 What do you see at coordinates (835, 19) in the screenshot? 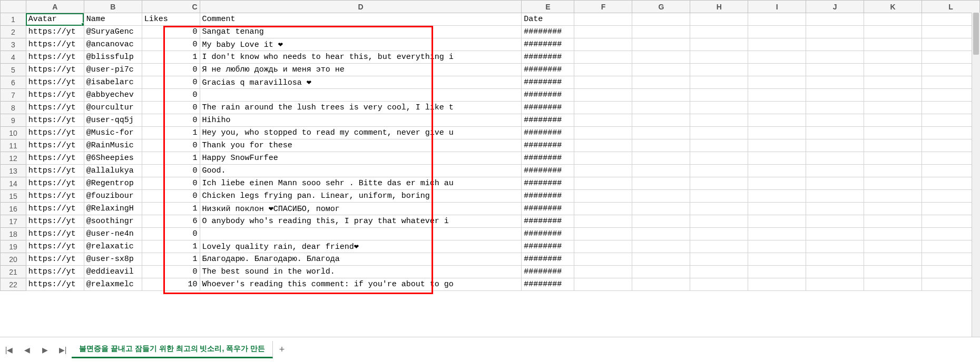
I see `cell-J1` at bounding box center [835, 19].